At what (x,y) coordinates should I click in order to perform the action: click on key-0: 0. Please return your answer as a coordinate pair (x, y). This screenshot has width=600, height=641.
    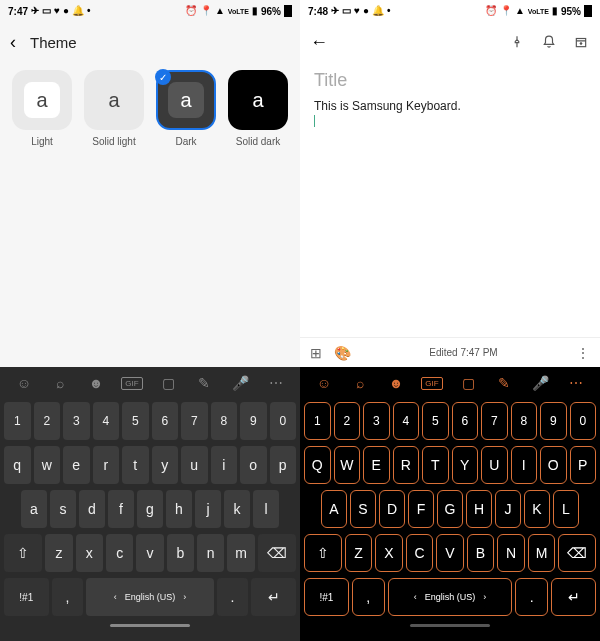
    Looking at the image, I should click on (584, 421).